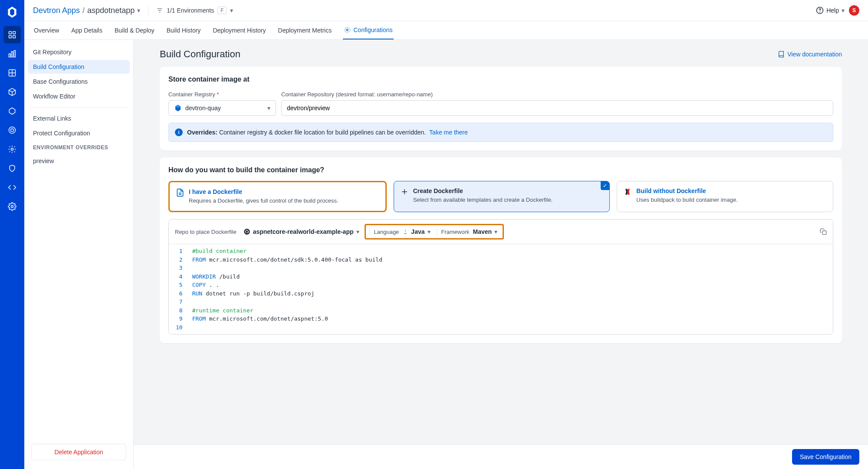  Describe the element at coordinates (605, 186) in the screenshot. I see `check-icon: ✓` at that location.